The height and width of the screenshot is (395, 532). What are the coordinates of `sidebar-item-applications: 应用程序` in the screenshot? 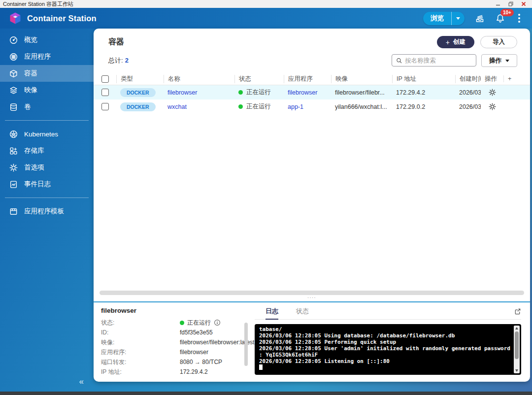 It's located at (47, 57).